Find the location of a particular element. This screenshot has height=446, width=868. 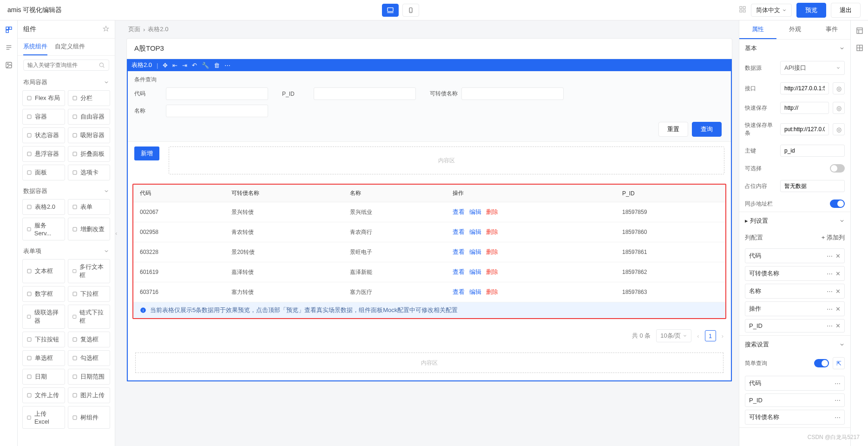

column-config-item: 名称⋯✕ is located at coordinates (795, 291).